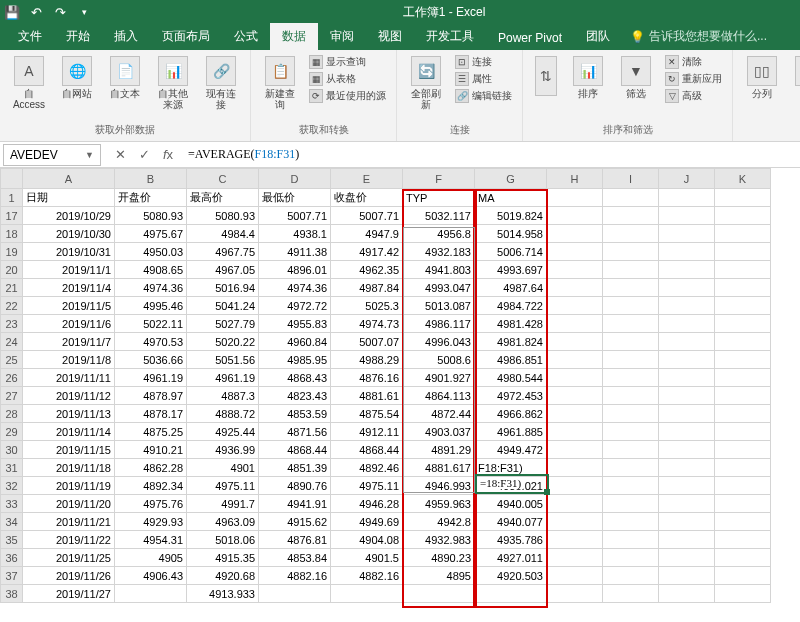 The height and width of the screenshot is (622, 800). What do you see at coordinates (69, 396) in the screenshot?
I see `cell: 2019/11/12` at bounding box center [69, 396].